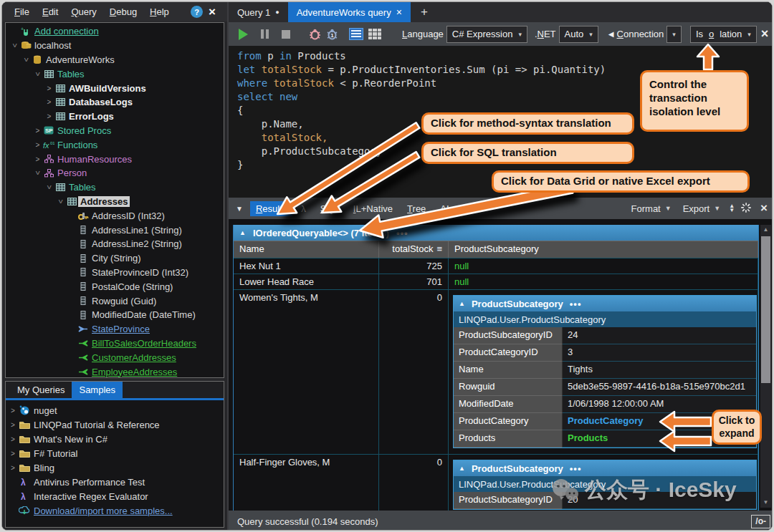 The width and height of the screenshot is (774, 532). I want to click on results-grid-header: ▲ IOrderedQueryable<> (7 items) •••, so click(496, 233).